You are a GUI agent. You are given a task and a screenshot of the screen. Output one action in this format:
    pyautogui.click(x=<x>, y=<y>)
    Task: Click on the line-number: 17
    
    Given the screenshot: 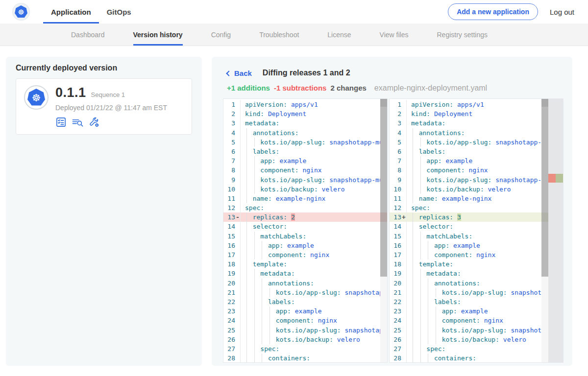 What is the action you would take?
    pyautogui.click(x=229, y=255)
    